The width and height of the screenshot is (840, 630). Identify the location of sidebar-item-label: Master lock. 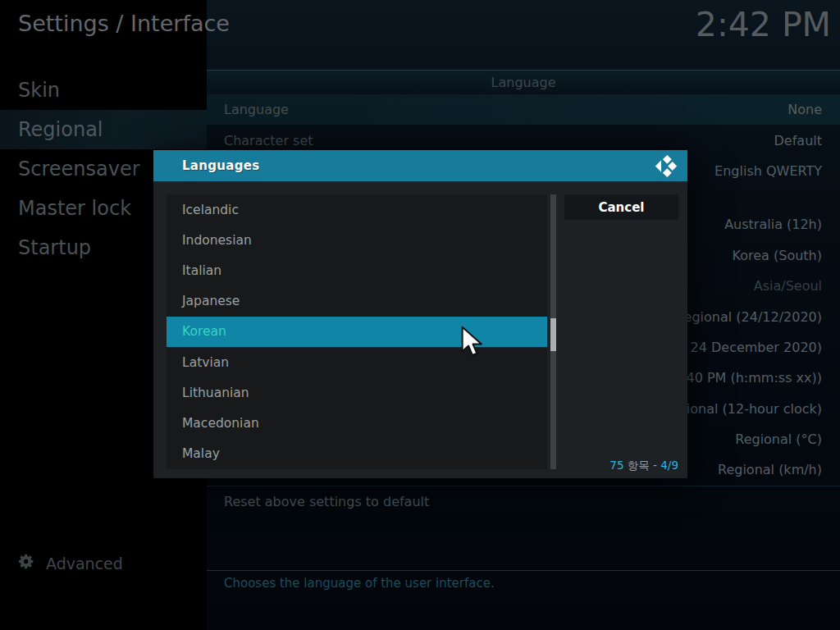
(75, 208).